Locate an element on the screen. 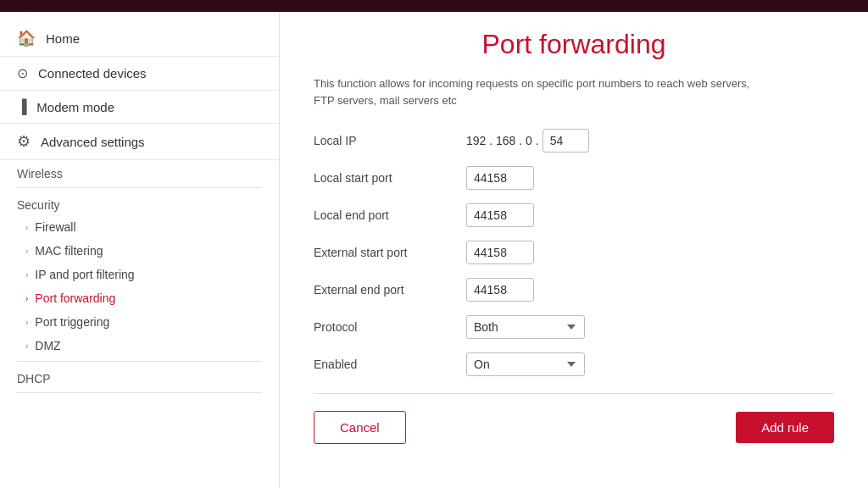 Image resolution: width=868 pixels, height=488 pixels. form-actions: Cancel Add rule is located at coordinates (574, 427).